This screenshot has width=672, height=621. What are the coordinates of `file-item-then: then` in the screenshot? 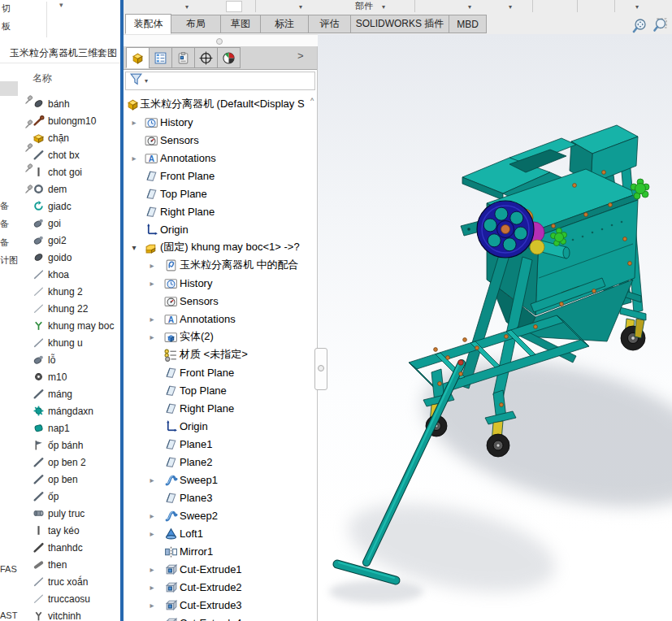 It's located at (77, 564).